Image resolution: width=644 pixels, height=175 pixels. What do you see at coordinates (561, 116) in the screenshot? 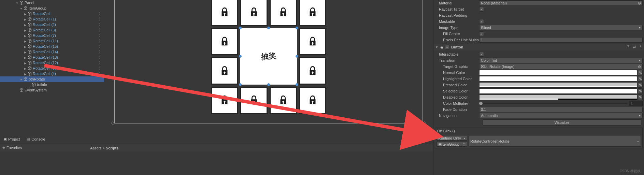
I see `navigation-dropdown: Automatic` at bounding box center [561, 116].